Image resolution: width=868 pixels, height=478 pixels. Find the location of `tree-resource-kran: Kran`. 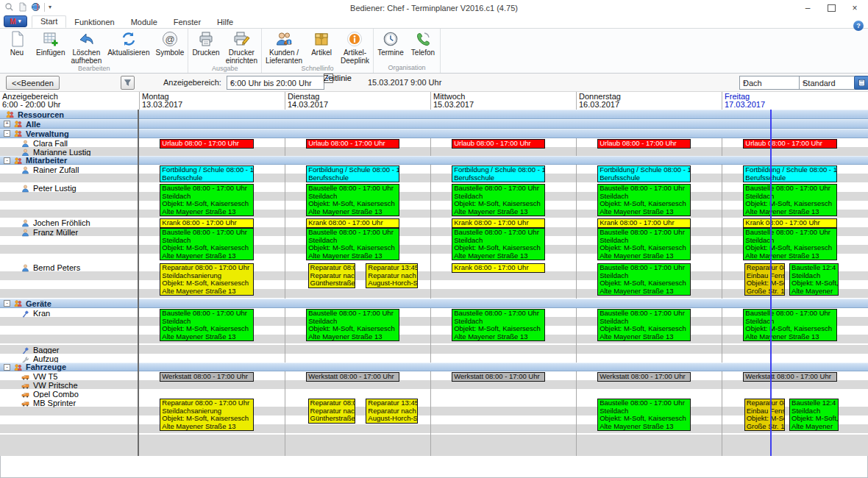

tree-resource-kran: Kran is located at coordinates (69, 327).